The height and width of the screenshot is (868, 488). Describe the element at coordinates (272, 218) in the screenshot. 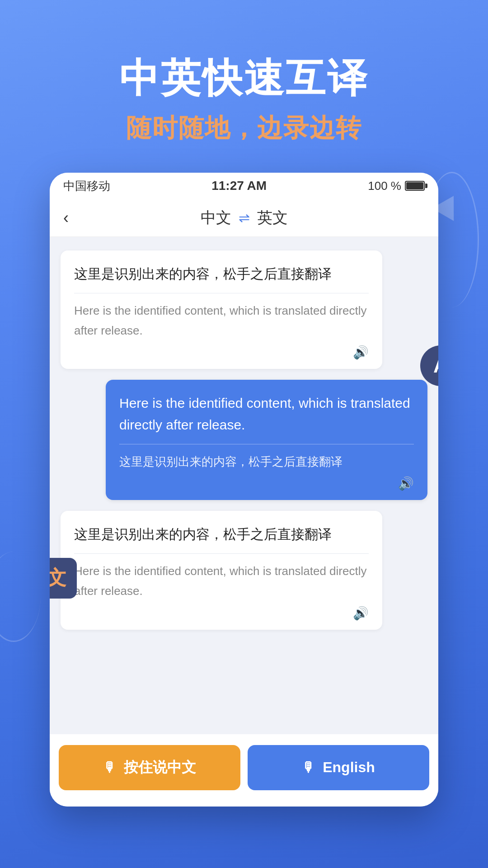

I see `lang-right-label: 英文` at that location.